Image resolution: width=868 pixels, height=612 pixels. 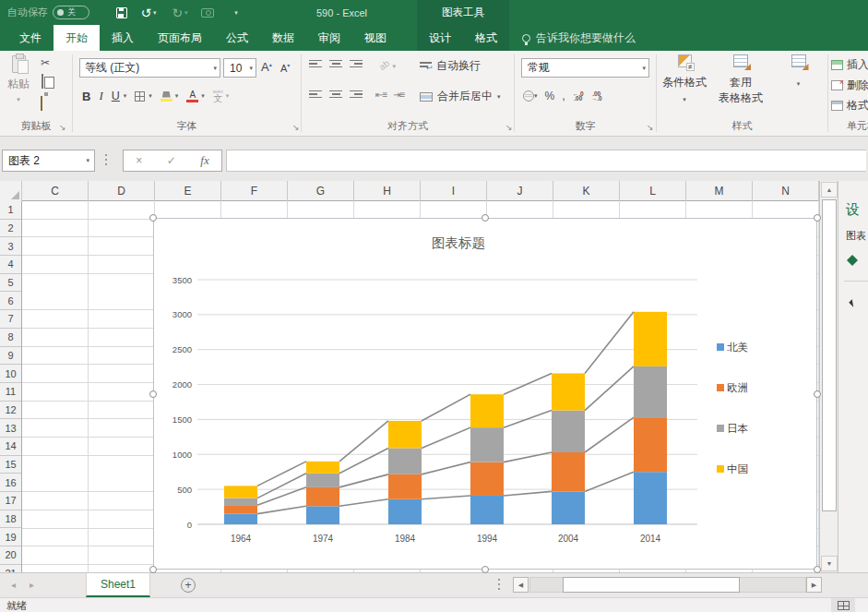 What do you see at coordinates (192, 96) in the screenshot?
I see `font-color-button: A` at bounding box center [192, 96].